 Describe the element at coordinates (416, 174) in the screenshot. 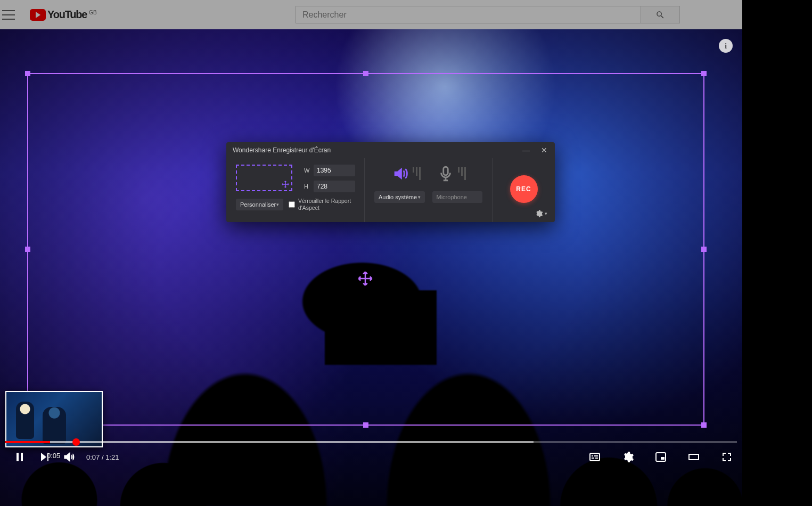

I see `system-audio-level` at that location.